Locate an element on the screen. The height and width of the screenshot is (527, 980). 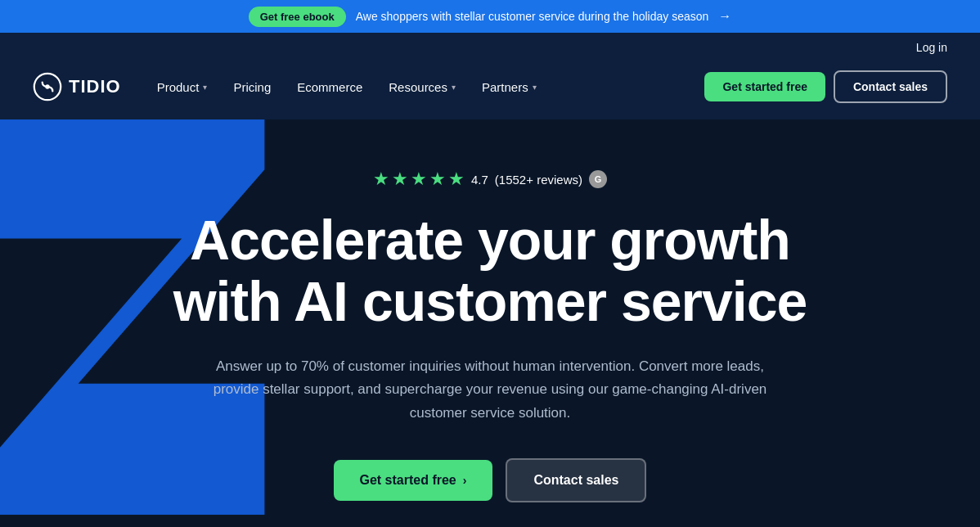
top-banner: Get free ebook Awe shoppers with stellar… is located at coordinates (490, 16).